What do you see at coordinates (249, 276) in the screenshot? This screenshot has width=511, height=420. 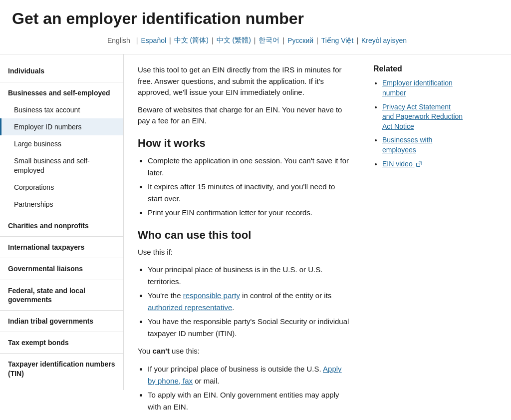 I see `list-item: Your principal place of business is in t…` at bounding box center [249, 276].